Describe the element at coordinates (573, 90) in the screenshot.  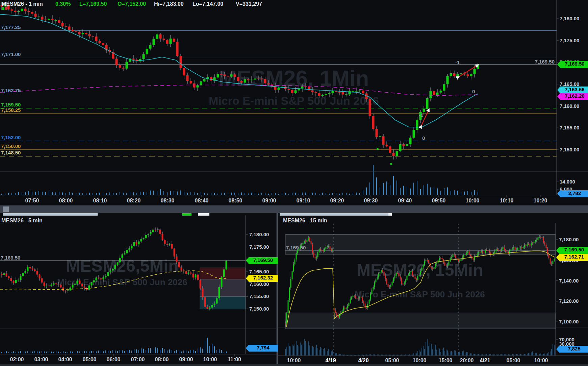
I see `study-price-badge: 7,163.66` at that location.